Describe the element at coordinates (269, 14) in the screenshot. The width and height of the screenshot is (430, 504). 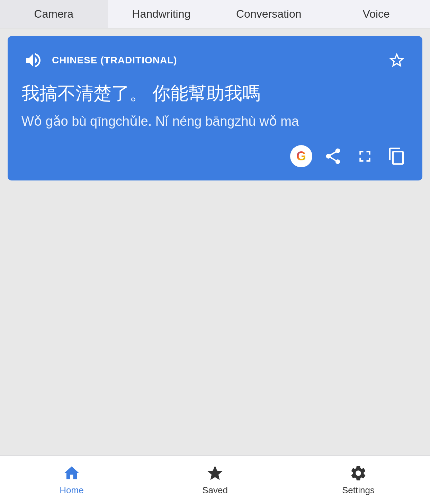
I see `tab-conversation-label: Conversation` at that location.